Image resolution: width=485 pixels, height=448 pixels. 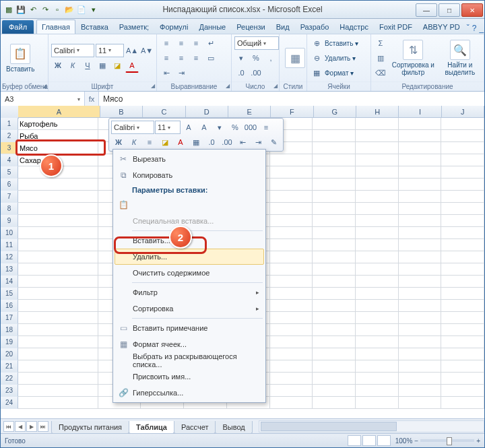 I want to click on cell-A7, so click(x=58, y=197).